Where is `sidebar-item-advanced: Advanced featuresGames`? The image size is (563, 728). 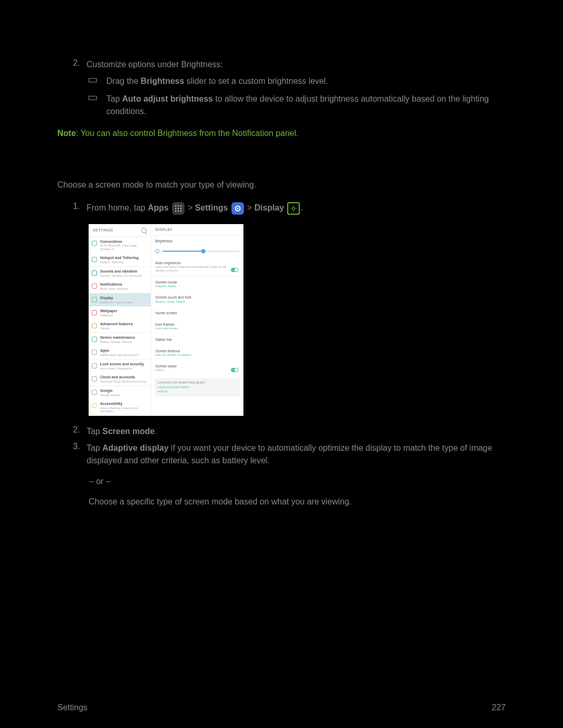 sidebar-item-advanced: Advanced featuresGames is located at coordinates (120, 326).